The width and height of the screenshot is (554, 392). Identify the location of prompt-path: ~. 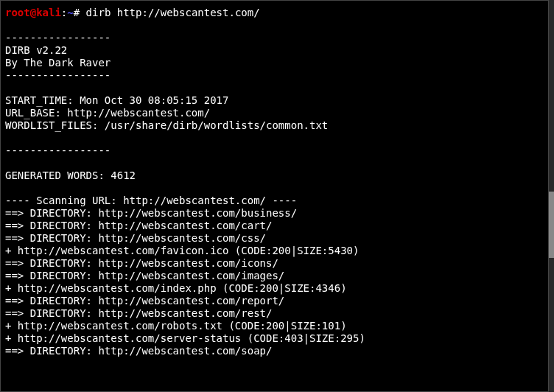
(70, 13).